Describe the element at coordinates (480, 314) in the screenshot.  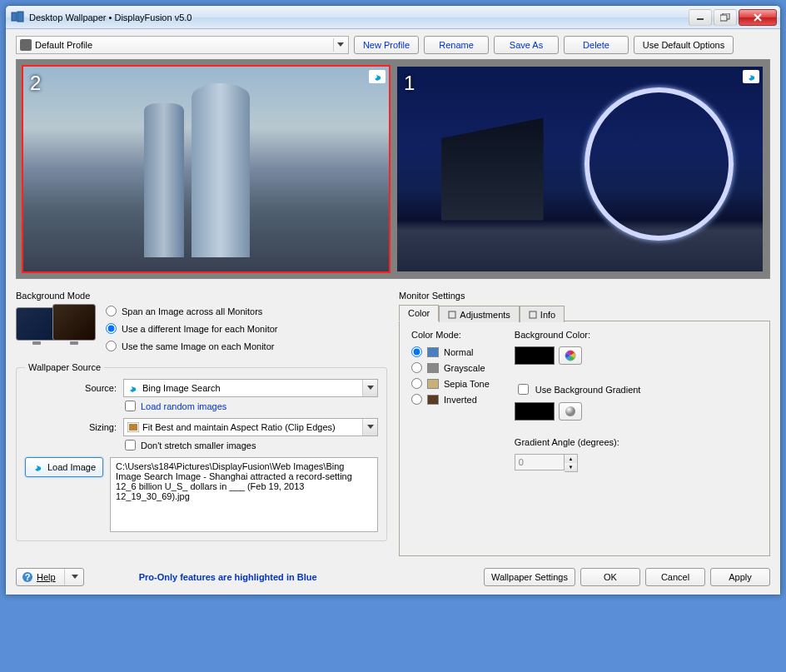
I see `tab-adjustments: Adjustments` at that location.